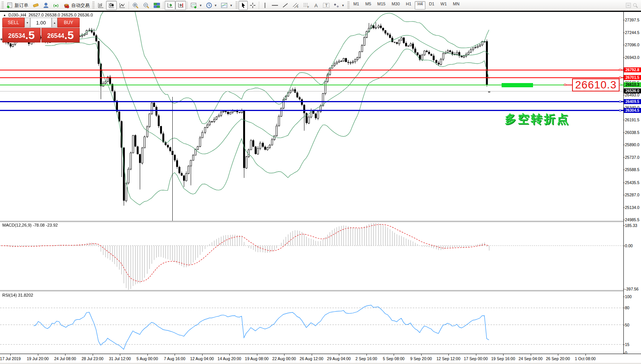 This screenshot has height=364, width=641. Describe the element at coordinates (243, 5) in the screenshot. I see `cursor-tool-button` at that location.